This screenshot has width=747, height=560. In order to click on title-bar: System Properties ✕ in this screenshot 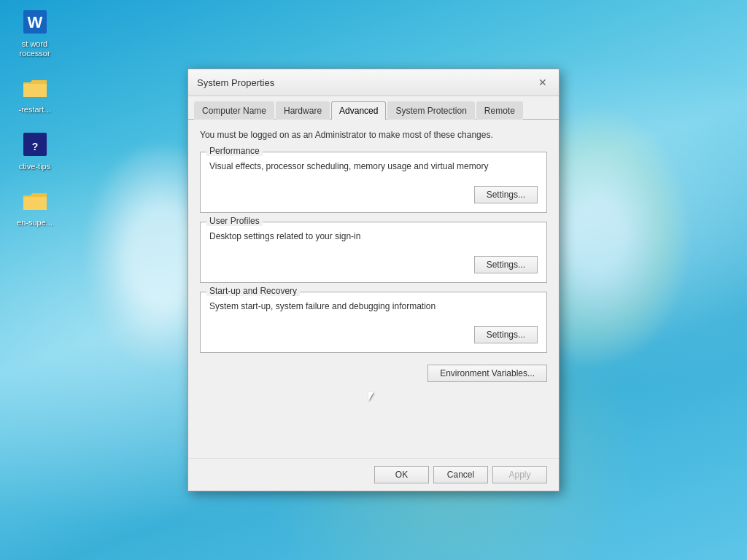, I will do `click(374, 83)`.